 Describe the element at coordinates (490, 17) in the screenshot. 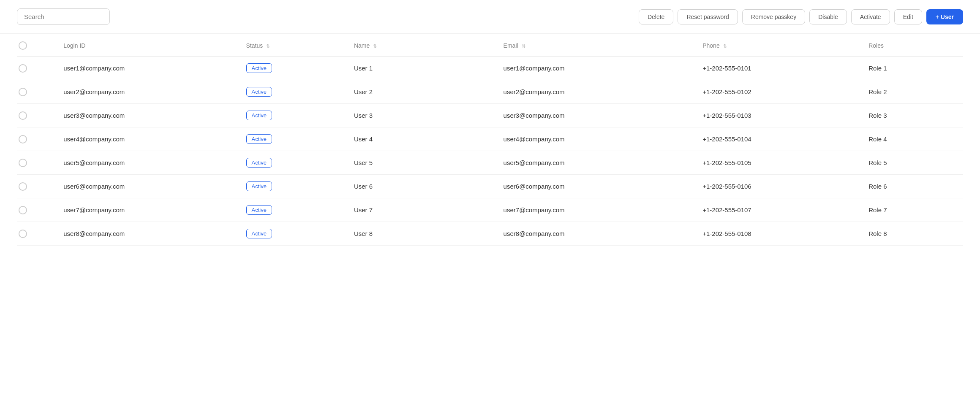

I see `toolbar: Delete Reset password Remove passkey Dis…` at that location.